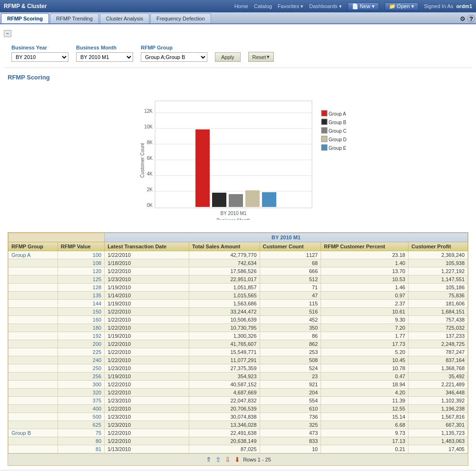  I want to click on sales-cell: 22,047,832, so click(224, 401).